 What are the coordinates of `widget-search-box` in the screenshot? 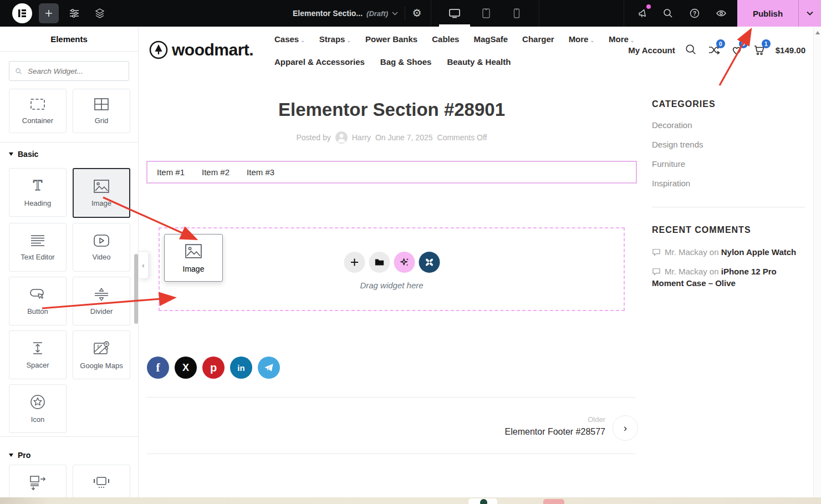 It's located at (69, 71).